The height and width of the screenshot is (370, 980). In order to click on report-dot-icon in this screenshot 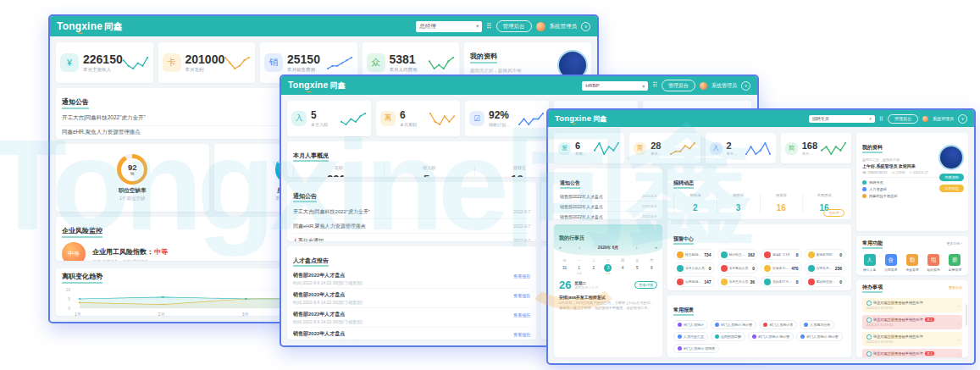, I will do `click(803, 337)`.